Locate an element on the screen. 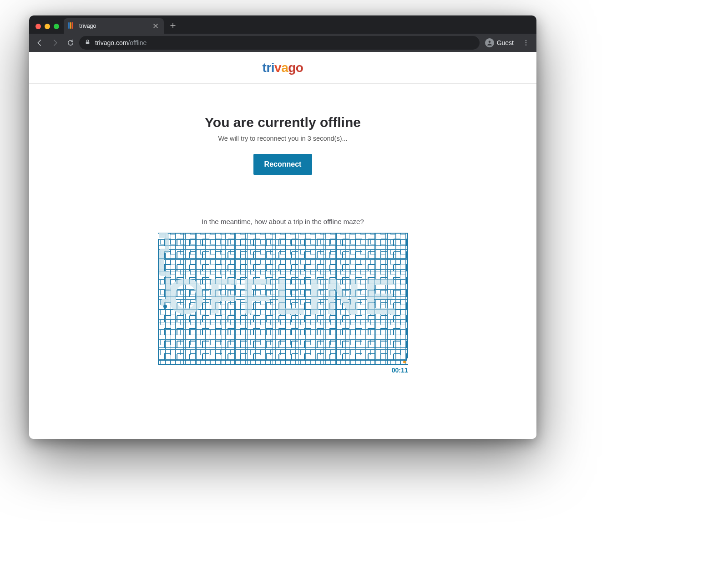 Image resolution: width=728 pixels, height=561 pixels. browser-toolbar: trivago.com/offline Guest is located at coordinates (283, 43).